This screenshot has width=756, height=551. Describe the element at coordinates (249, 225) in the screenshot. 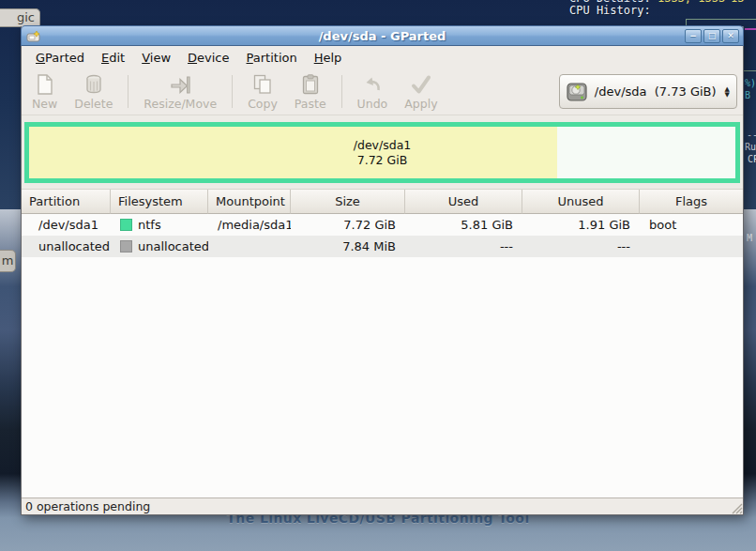

I see `cell-mountpoint: /media/sda1` at that location.